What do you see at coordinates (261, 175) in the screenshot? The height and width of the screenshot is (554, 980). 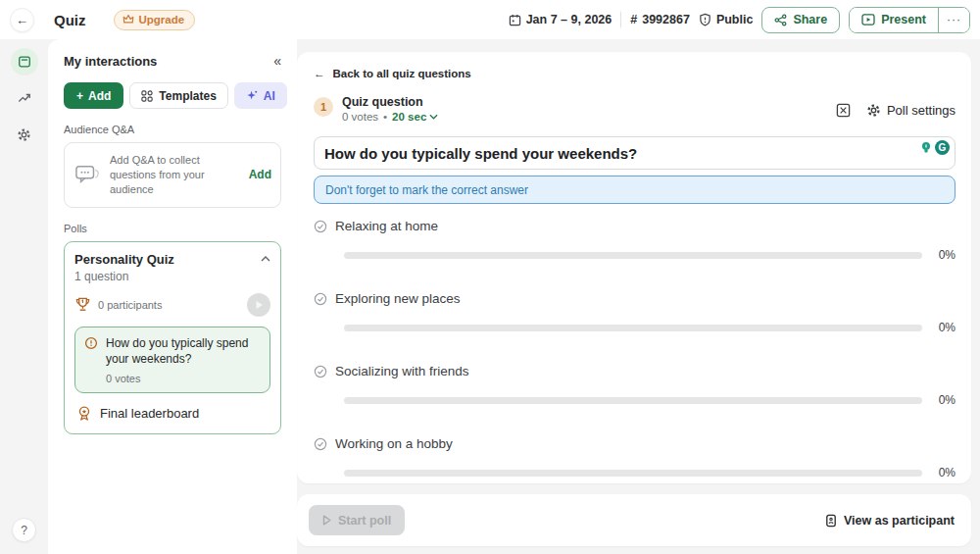 I see `qna-add-button: Add` at bounding box center [261, 175].